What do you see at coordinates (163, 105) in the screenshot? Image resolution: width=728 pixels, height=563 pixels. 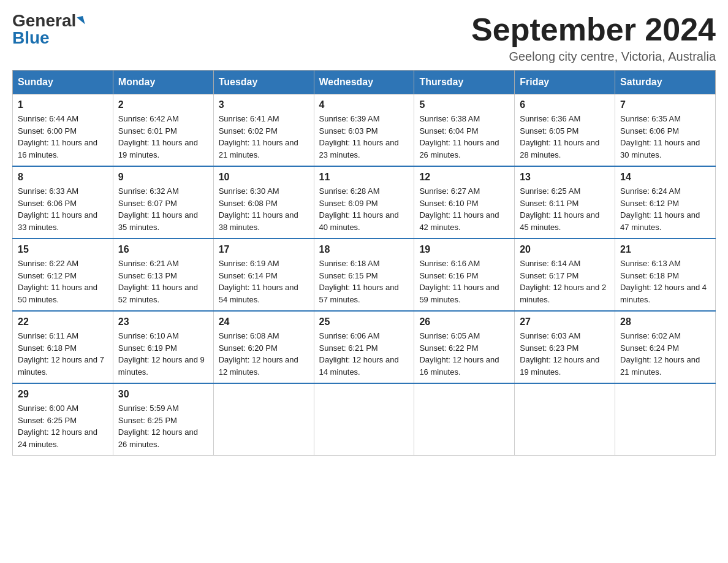 I see `day-number: 2` at bounding box center [163, 105].